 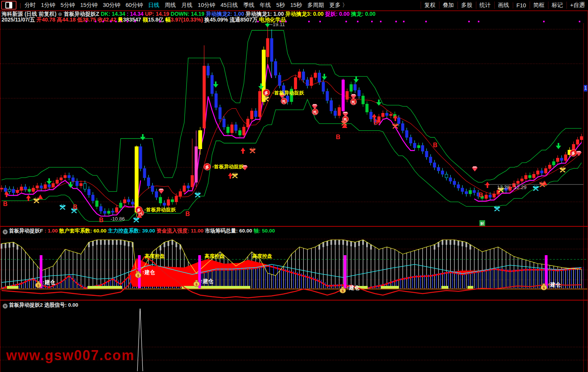 What do you see at coordinates (294, 20) in the screenshot?
I see `ohlc-line: 2025/11/07/五 开40.78 高44.18 低38.75 收42.42…` at bounding box center [294, 20].